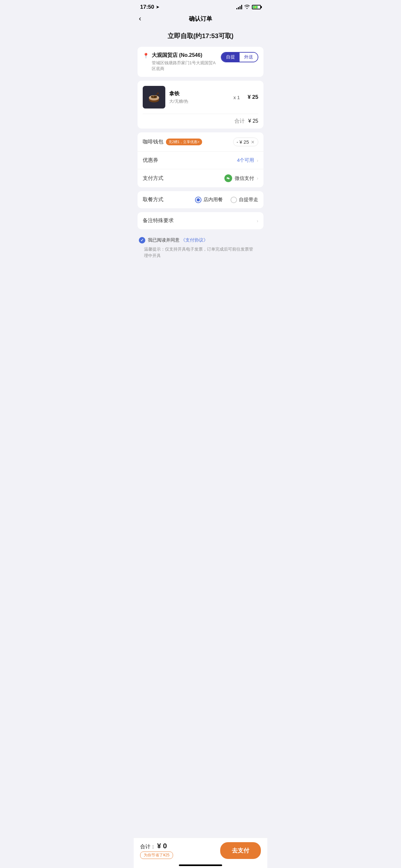 The image size is (401, 868). I want to click on nav-bar: ‹ 确认订单, so click(201, 20).